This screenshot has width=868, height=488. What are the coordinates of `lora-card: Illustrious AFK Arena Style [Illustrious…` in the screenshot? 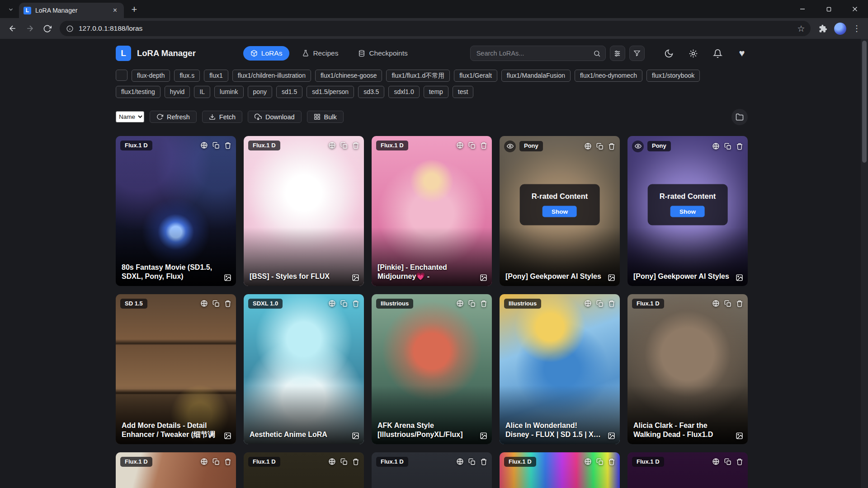 It's located at (432, 369).